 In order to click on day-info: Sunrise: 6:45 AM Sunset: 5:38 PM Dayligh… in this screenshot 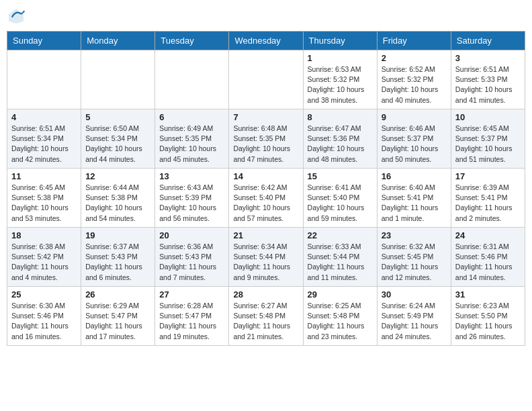, I will do `click(44, 203)`.